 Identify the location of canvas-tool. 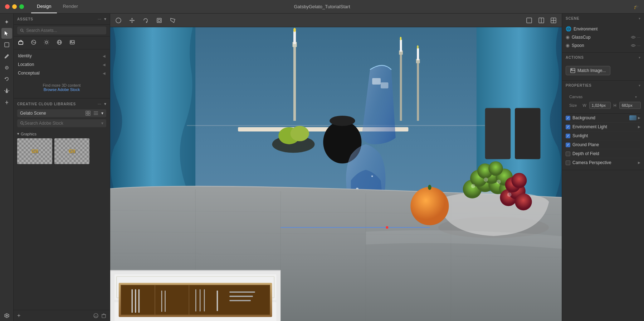
(7, 45).